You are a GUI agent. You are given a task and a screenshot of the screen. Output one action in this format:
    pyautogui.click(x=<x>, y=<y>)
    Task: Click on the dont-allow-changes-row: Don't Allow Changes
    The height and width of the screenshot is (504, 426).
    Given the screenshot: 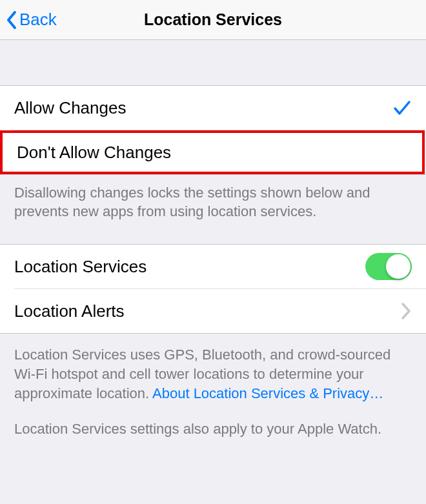 What is the action you would take?
    pyautogui.click(x=212, y=152)
    